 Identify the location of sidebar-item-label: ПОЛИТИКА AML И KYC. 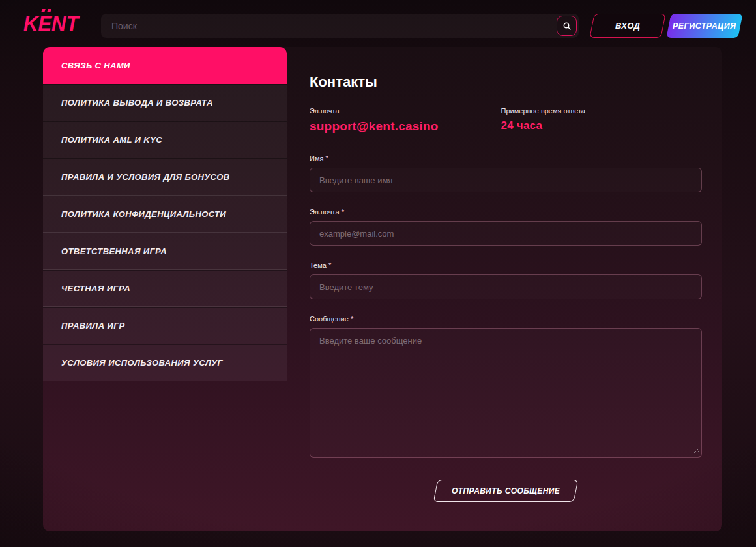
(112, 140).